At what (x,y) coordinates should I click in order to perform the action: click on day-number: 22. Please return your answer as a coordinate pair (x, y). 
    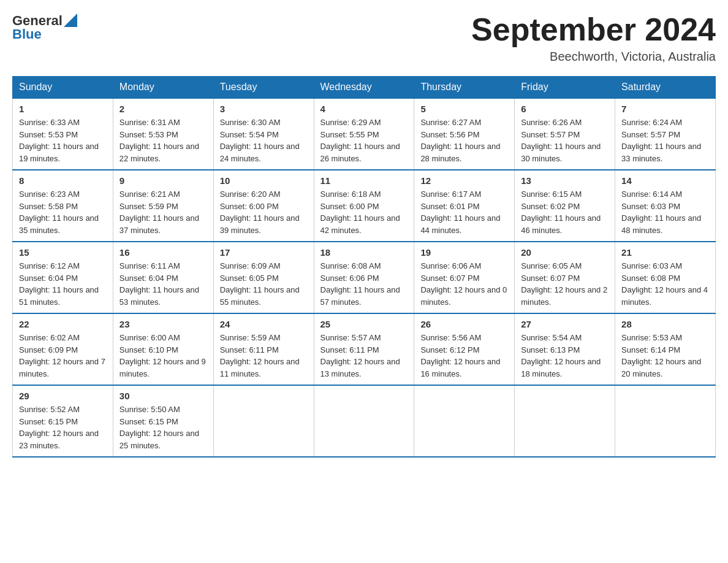
    Looking at the image, I should click on (63, 324).